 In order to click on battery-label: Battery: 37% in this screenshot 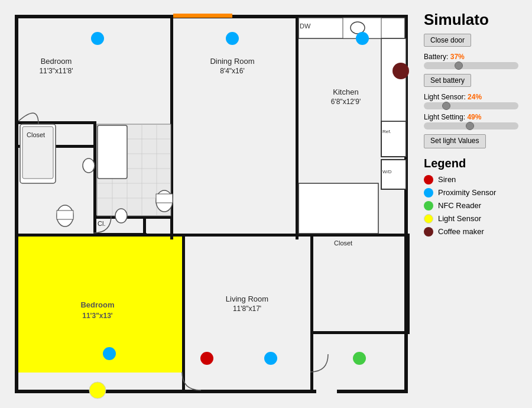, I will do `click(474, 57)`.